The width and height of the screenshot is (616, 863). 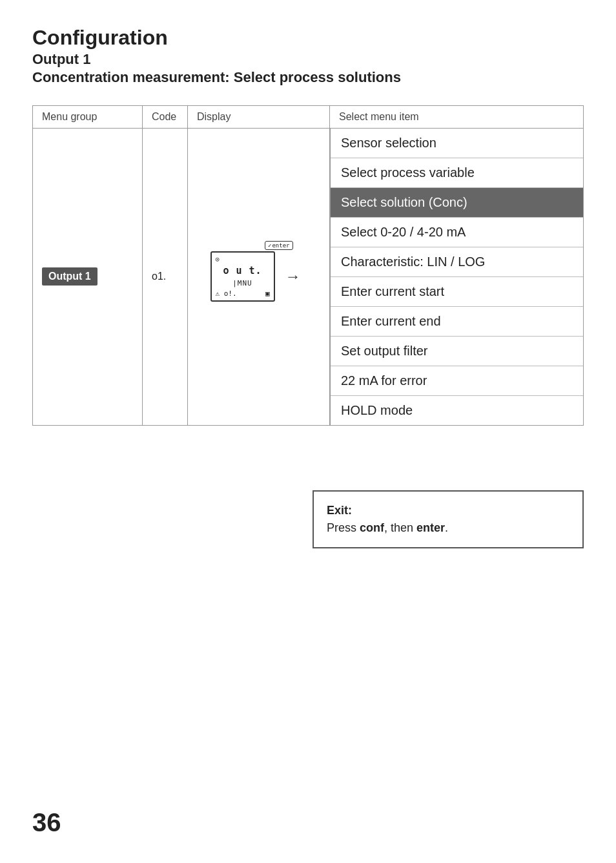 What do you see at coordinates (243, 276) in the screenshot?
I see `display-main-text: o u t. |MNU` at bounding box center [243, 276].